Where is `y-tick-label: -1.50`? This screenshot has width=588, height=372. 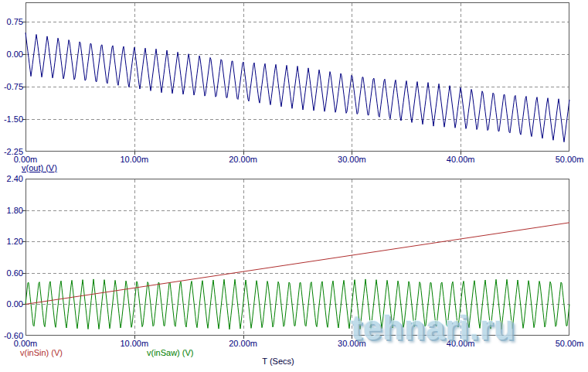
y-tick-label: -1.50 is located at coordinates (12, 119).